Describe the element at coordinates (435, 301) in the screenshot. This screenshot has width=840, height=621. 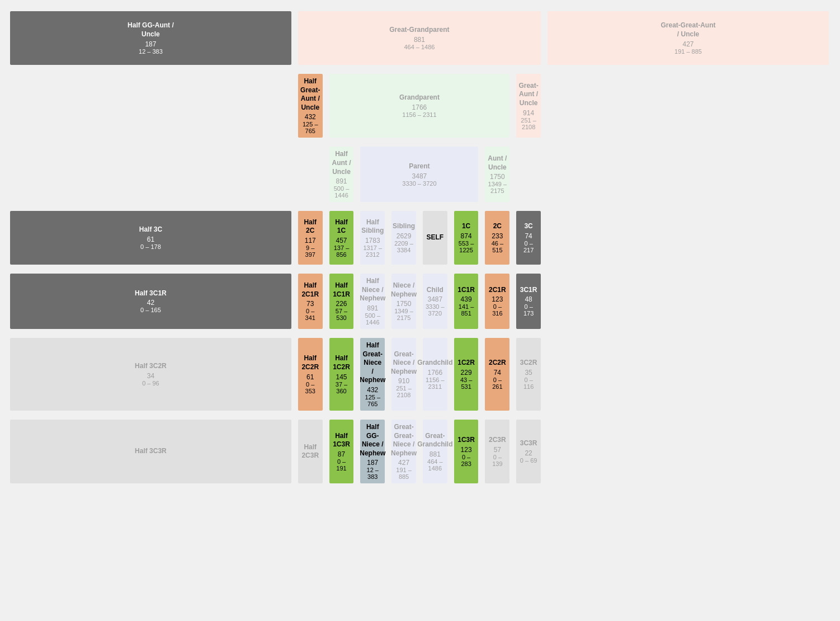
I see `cell-child: Child 3487 3330 – 3720` at that location.